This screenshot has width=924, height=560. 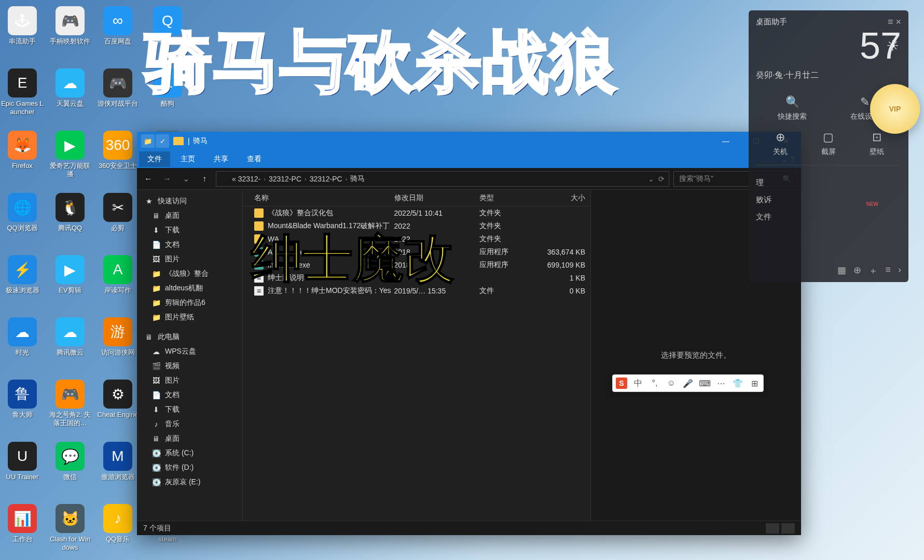 I want to click on ime-button: ⌨, so click(x=705, y=383).